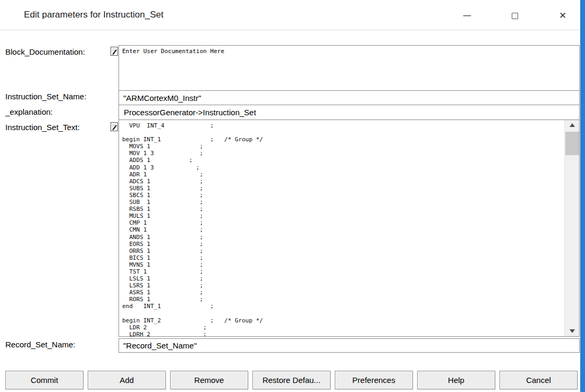  I want to click on triangle-down-icon, so click(572, 331).